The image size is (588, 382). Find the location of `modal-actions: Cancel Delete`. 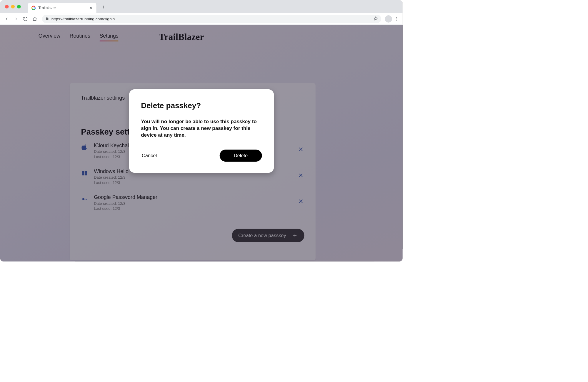

modal-actions: Cancel Delete is located at coordinates (201, 156).